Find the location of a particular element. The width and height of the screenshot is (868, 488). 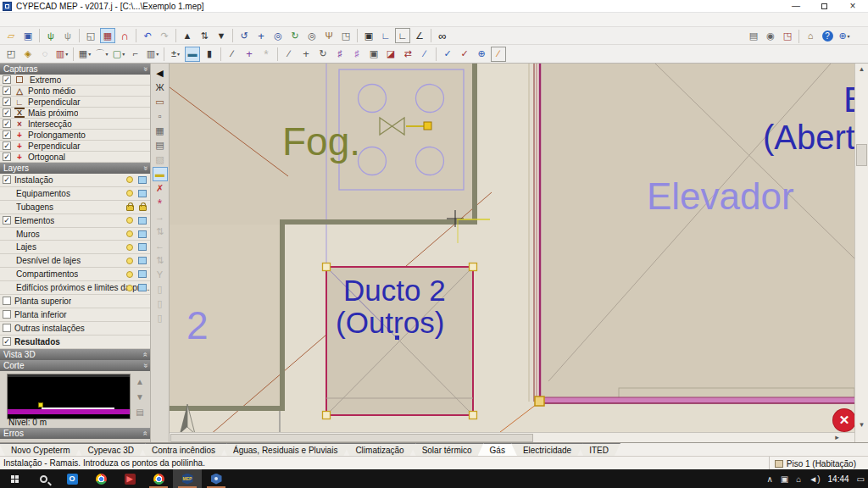

start-button is located at coordinates (14, 479).